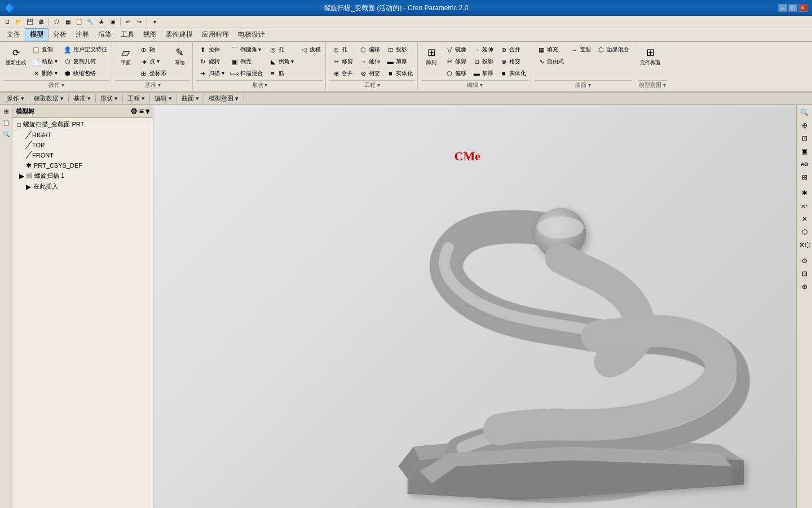 The height and width of the screenshot is (508, 812). What do you see at coordinates (68, 22) in the screenshot?
I see `qa-btn2: ▦` at bounding box center [68, 22].